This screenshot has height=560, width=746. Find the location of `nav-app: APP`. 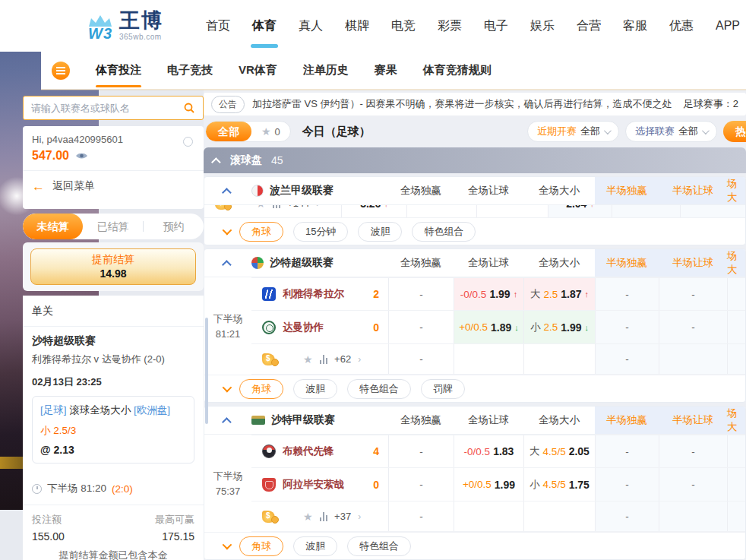

nav-app: APP is located at coordinates (728, 26).